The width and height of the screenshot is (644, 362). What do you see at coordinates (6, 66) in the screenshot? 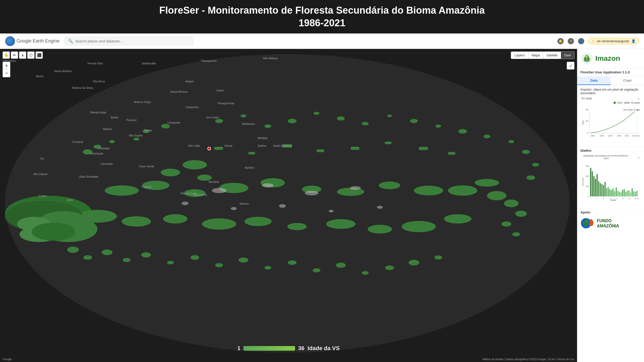
I see `zoom-in-button: +` at bounding box center [6, 66].